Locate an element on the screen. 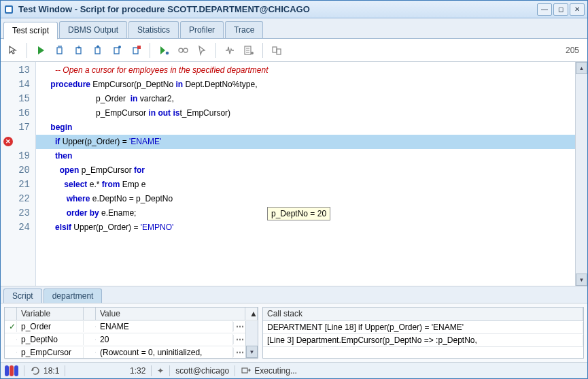  minimize-button: — is located at coordinates (544, 10).